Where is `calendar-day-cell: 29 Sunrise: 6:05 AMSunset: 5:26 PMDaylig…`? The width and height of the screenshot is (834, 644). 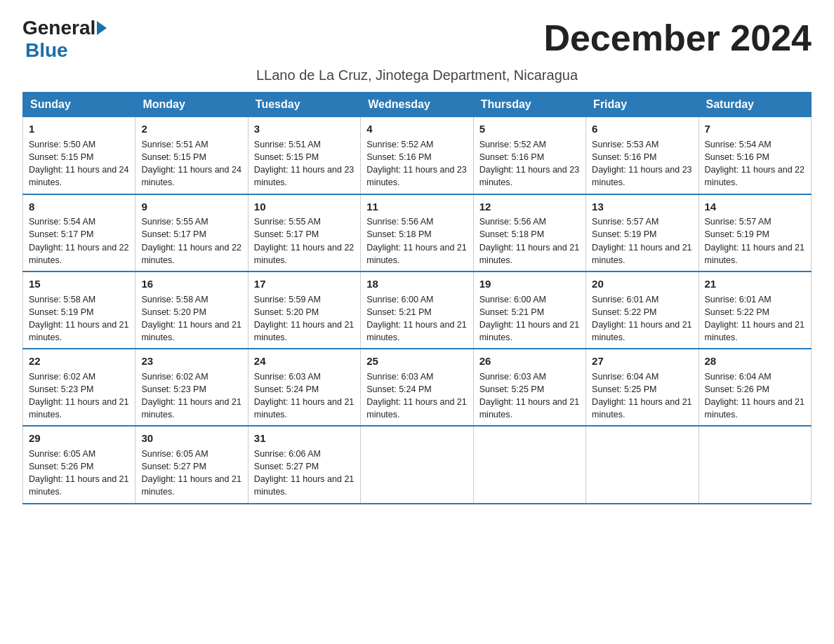 calendar-day-cell: 29 Sunrise: 6:05 AMSunset: 5:26 PMDaylig… is located at coordinates (79, 464).